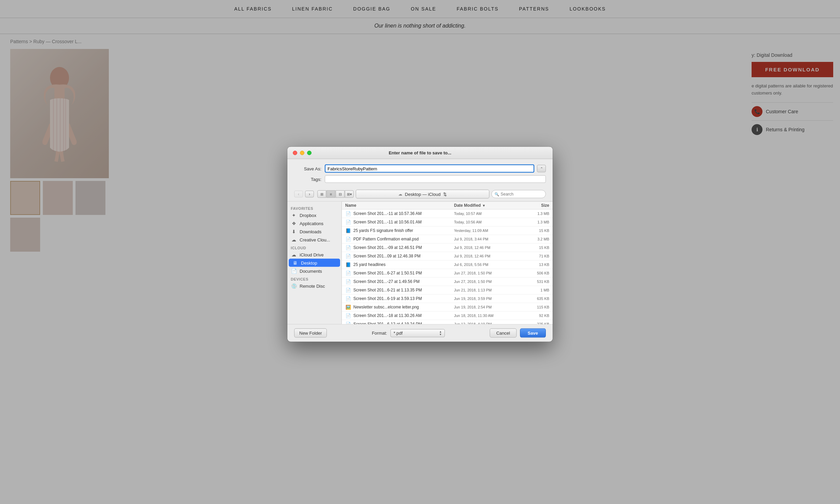  Describe the element at coordinates (430, 169) in the screenshot. I see `save-as-input` at that location.